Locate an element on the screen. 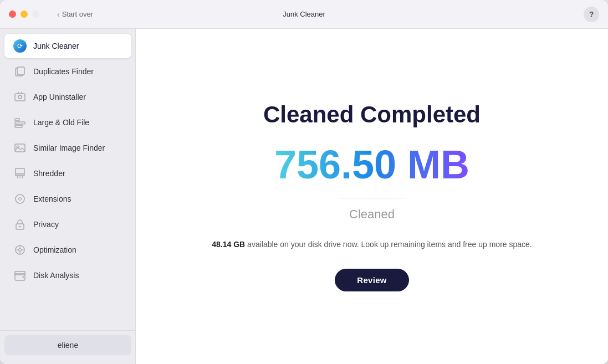 This screenshot has width=608, height=364. review-button: Review is located at coordinates (372, 280).